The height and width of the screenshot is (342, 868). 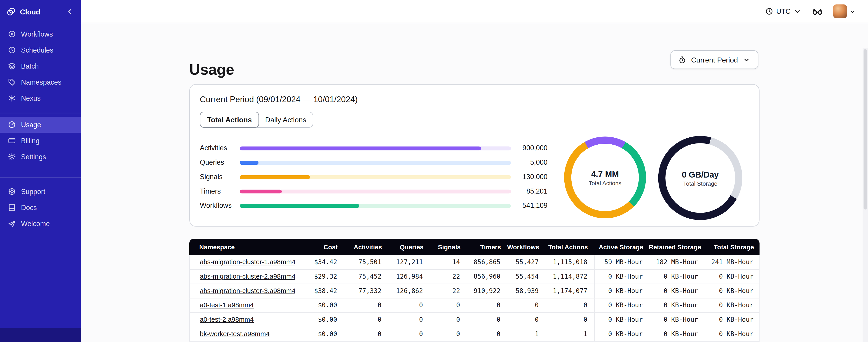 I want to click on sidebar-item-label: Namespaces, so click(x=41, y=82).